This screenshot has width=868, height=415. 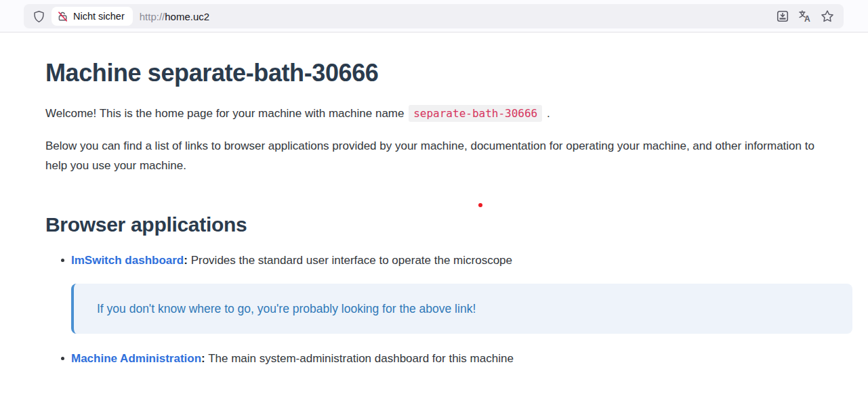 I want to click on browser-toolbar: Nicht sicher http://home.uc2, so click(x=434, y=16).